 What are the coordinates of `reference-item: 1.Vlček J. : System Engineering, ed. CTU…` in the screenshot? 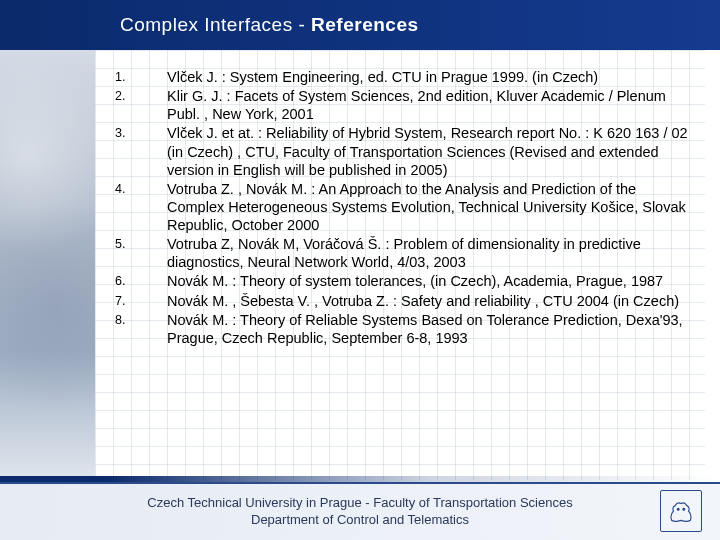 It's located at (405, 77).